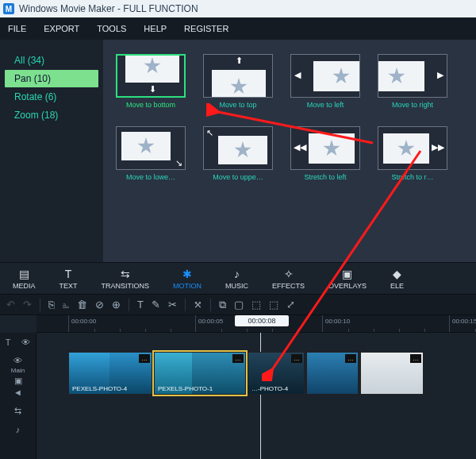  What do you see at coordinates (392, 373) in the screenshot?
I see `clip-5: …` at bounding box center [392, 373].